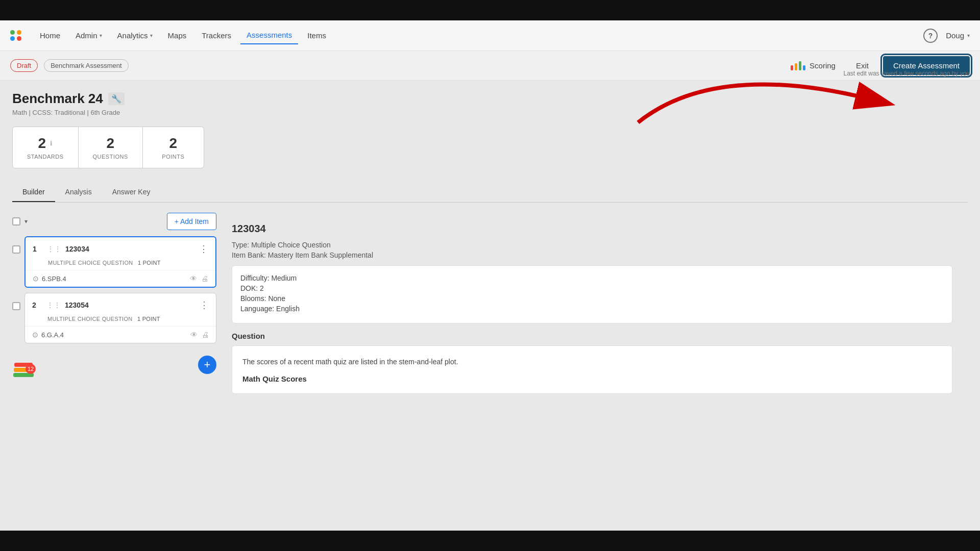 The image size is (980, 551). What do you see at coordinates (130, 305) in the screenshot?
I see `item-2-id: 123054` at bounding box center [130, 305].